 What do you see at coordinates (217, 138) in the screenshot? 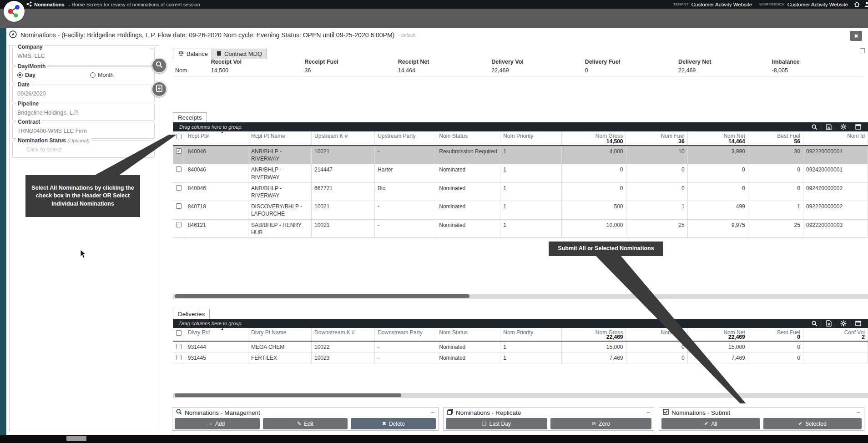
I see `receipts-column-header: Rcpt Pt#▲` at bounding box center [217, 138].